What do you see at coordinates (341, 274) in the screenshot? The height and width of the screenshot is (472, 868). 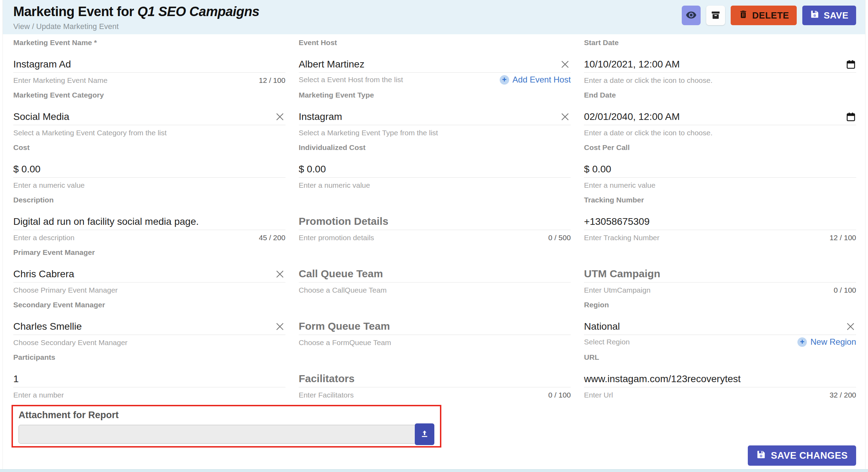 I see `call-queue-team-input: Call Queue Team` at bounding box center [341, 274].